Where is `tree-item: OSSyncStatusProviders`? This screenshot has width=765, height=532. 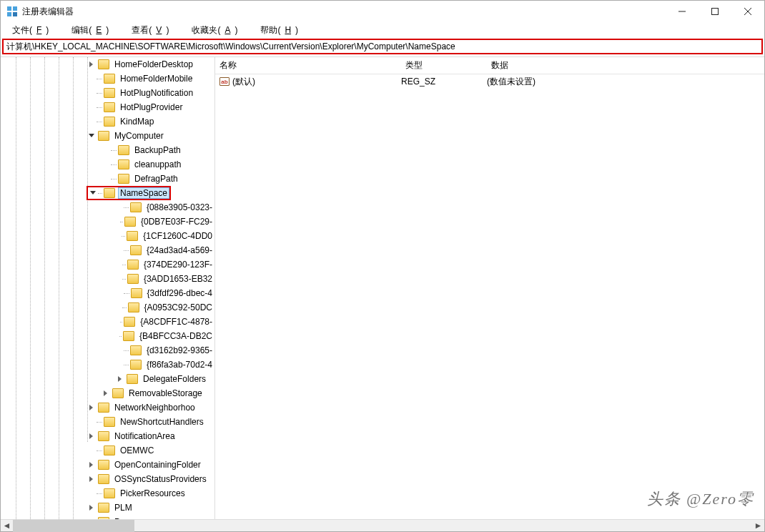
tree-item: OSSyncStatusProviders is located at coordinates (107, 479).